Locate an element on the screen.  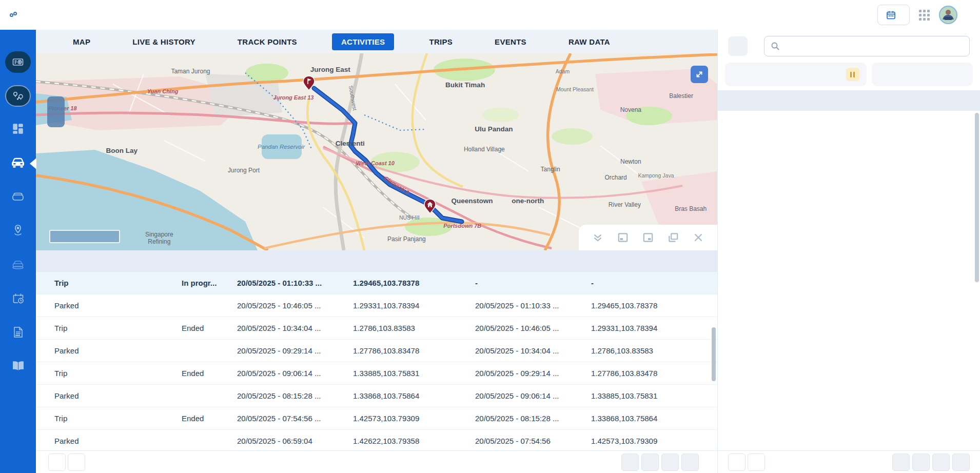
panel-collapse-button is located at coordinates (738, 46).